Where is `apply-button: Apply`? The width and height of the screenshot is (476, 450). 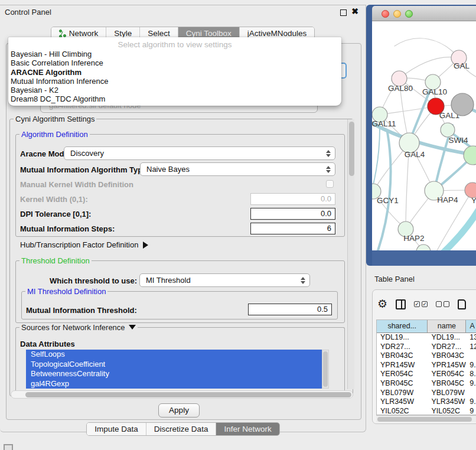
apply-button: Apply is located at coordinates (179, 410).